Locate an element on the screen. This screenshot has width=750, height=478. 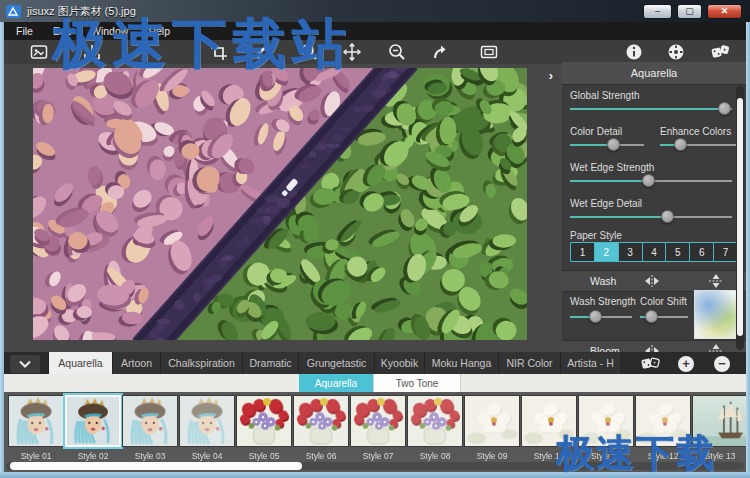
maximize-button: ▢ is located at coordinates (690, 12).